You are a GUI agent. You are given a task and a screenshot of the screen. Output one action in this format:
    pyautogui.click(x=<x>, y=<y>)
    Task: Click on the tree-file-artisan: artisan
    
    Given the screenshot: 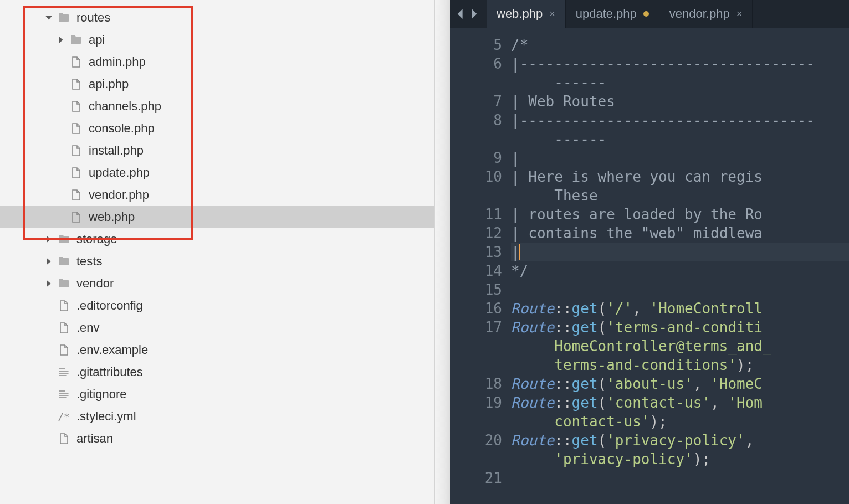 What is the action you would take?
    pyautogui.click(x=225, y=439)
    